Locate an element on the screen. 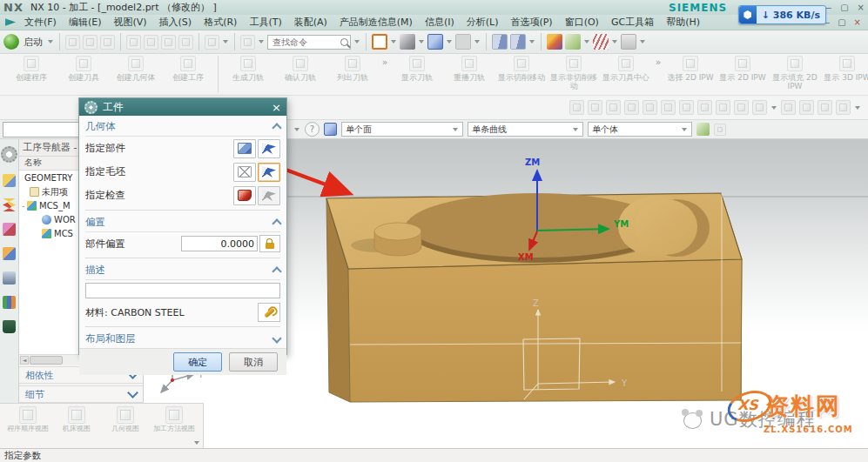 The height and width of the screenshot is (462, 868). list-output-icon is located at coordinates (632, 108).